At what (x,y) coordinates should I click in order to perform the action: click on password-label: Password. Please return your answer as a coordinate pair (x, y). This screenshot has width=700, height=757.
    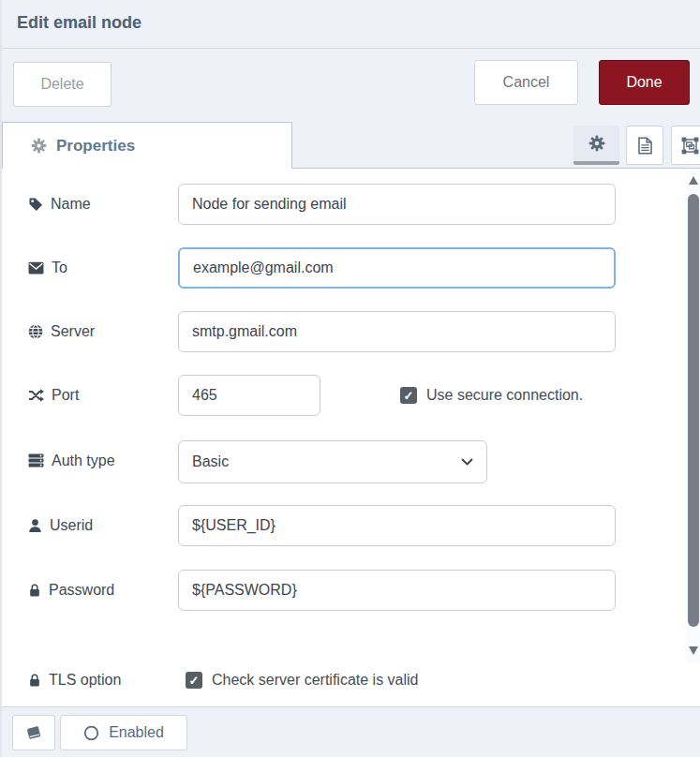
    Looking at the image, I should click on (82, 590).